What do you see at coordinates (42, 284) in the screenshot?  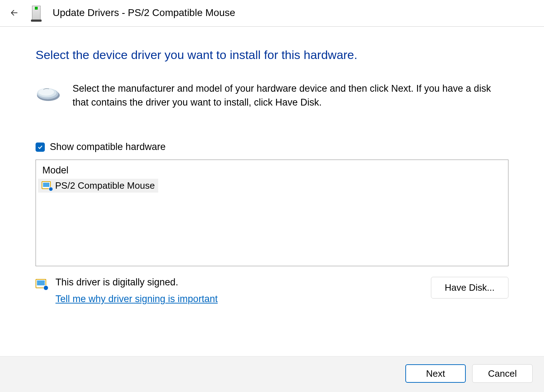 I see `certificate-icon` at bounding box center [42, 284].